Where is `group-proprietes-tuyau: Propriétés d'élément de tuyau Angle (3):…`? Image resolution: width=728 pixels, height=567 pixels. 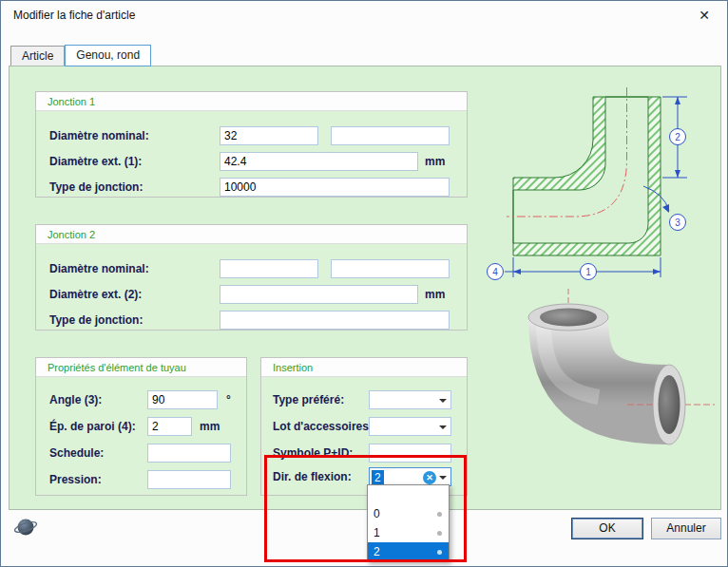 group-proprietes-tuyau: Propriétés d'élément de tuyau Angle (3):… is located at coordinates (141, 426).